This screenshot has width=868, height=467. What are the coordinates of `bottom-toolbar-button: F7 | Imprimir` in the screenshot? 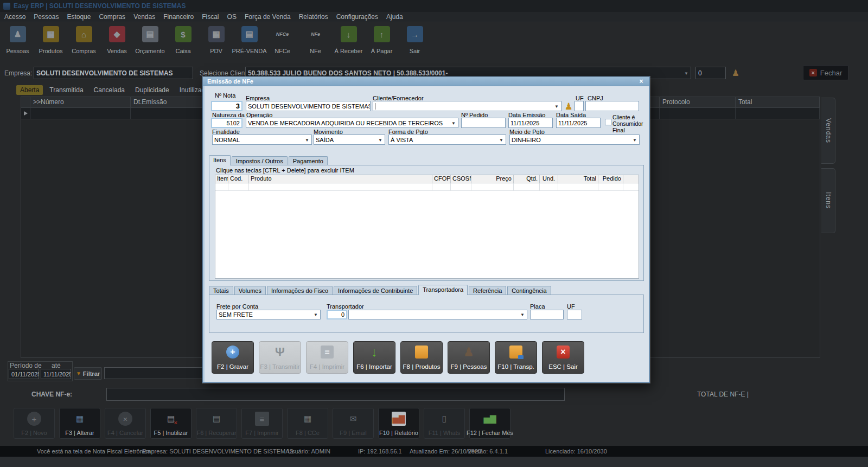 It's located at (262, 423).